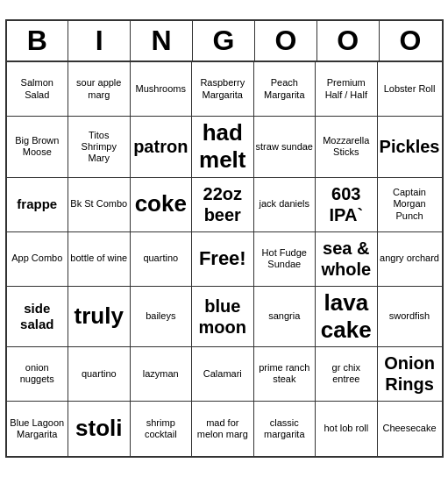  Describe the element at coordinates (39, 317) in the screenshot. I see `bingo-cell: side salad` at that location.